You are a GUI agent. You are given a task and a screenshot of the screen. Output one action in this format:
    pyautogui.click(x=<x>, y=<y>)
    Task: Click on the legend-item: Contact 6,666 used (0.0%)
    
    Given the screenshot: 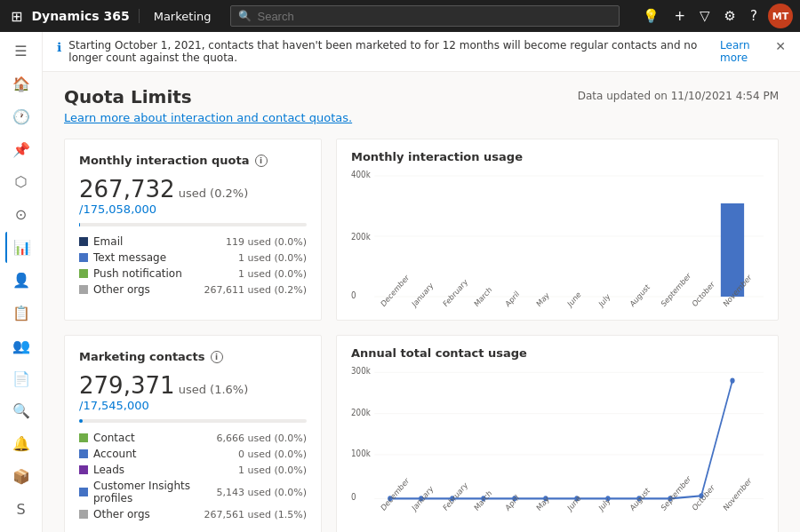 What is the action you would take?
    pyautogui.click(x=193, y=438)
    